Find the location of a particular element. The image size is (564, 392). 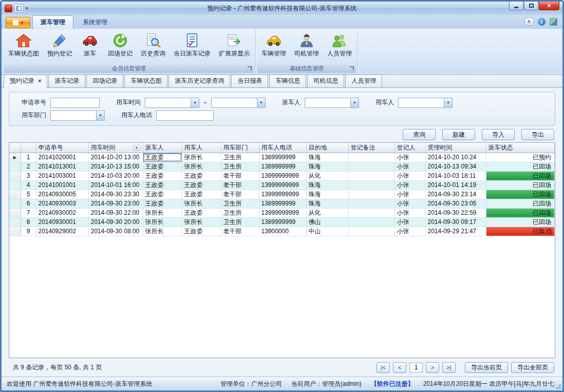

row-number-cell: 1 is located at coordinates (28, 157).